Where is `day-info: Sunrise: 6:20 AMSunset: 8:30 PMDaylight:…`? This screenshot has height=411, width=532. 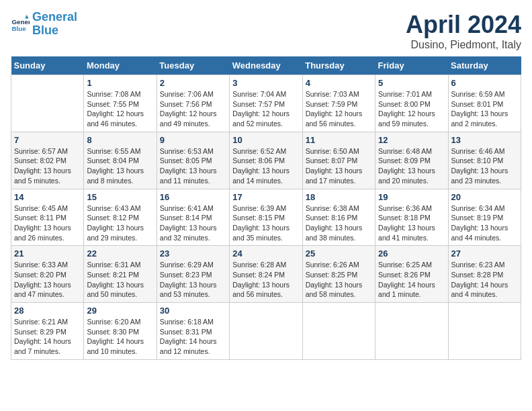
day-info: Sunrise: 6:20 AMSunset: 8:30 PMDaylight:… is located at coordinates (120, 337).